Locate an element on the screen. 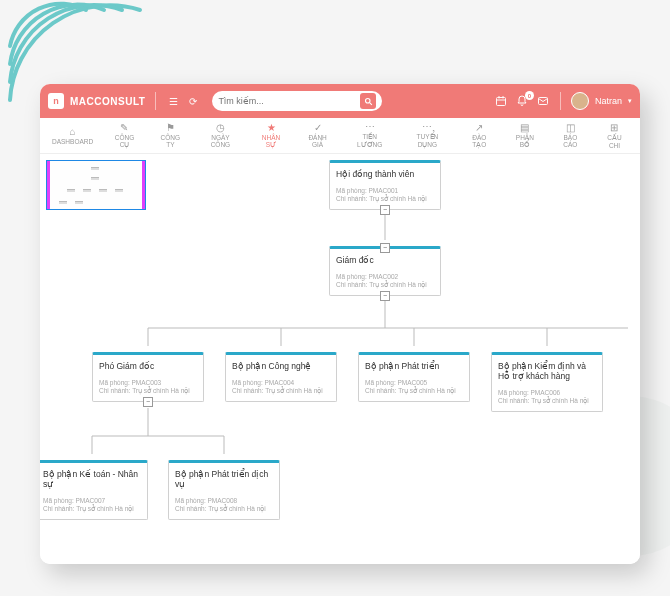  mail-icon is located at coordinates (543, 101).